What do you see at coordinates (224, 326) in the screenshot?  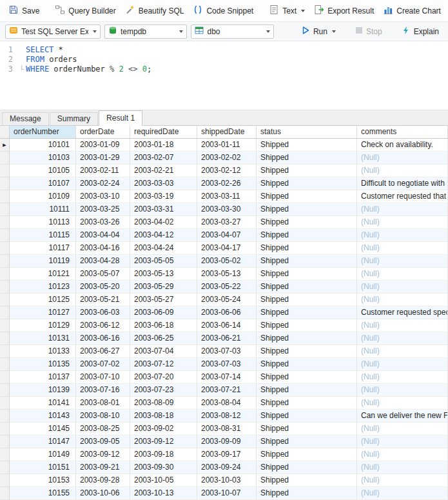 I see `table-row: 101292003-06-122003-06-182003-06-14Shipp…` at bounding box center [224, 326].